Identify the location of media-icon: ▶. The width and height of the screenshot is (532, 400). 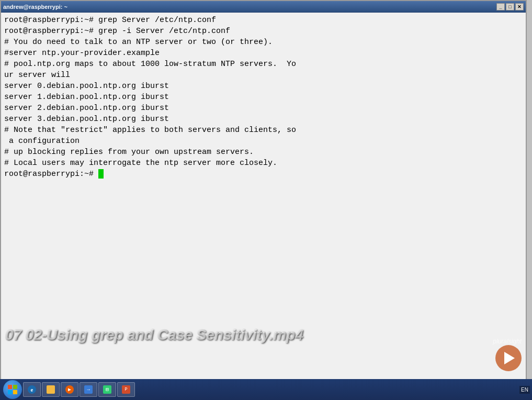
(70, 390).